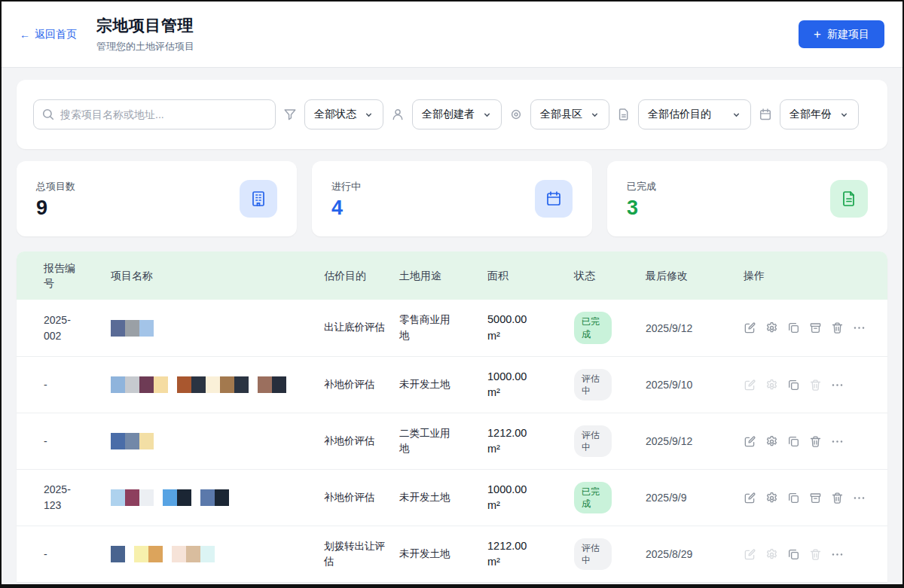  Describe the element at coordinates (344, 114) in the screenshot. I see `status-filter-select: 全部状态` at that location.